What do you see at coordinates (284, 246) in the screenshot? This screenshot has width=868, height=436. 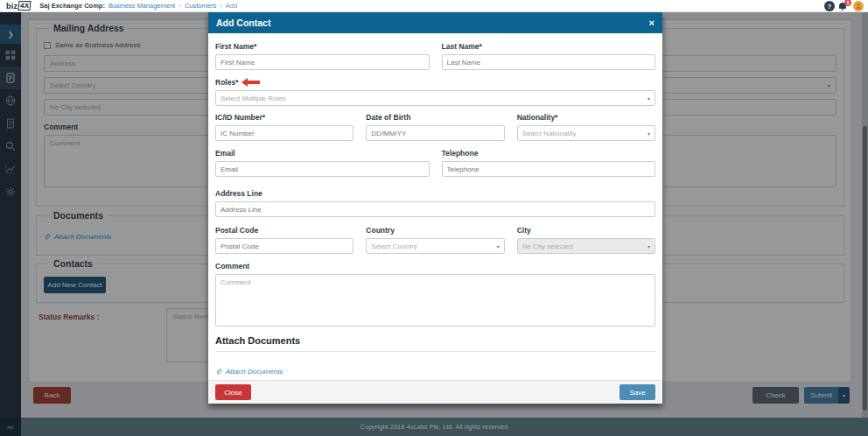 I see `postal-code-input` at bounding box center [284, 246].